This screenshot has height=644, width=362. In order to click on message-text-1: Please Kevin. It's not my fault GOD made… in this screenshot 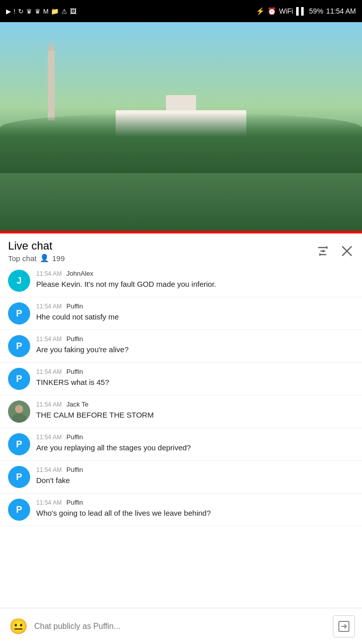, I will do `click(195, 284)`.